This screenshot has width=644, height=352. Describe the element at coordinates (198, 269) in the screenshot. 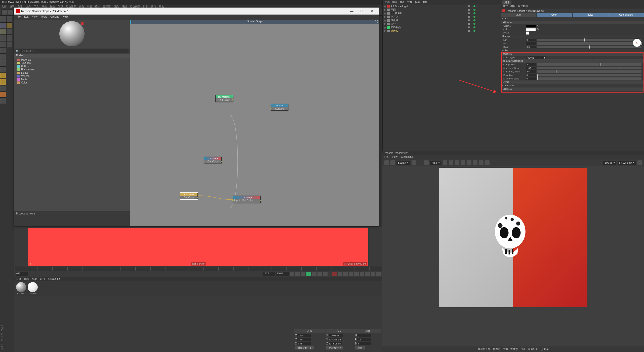

I see `timeline-ruler` at that location.